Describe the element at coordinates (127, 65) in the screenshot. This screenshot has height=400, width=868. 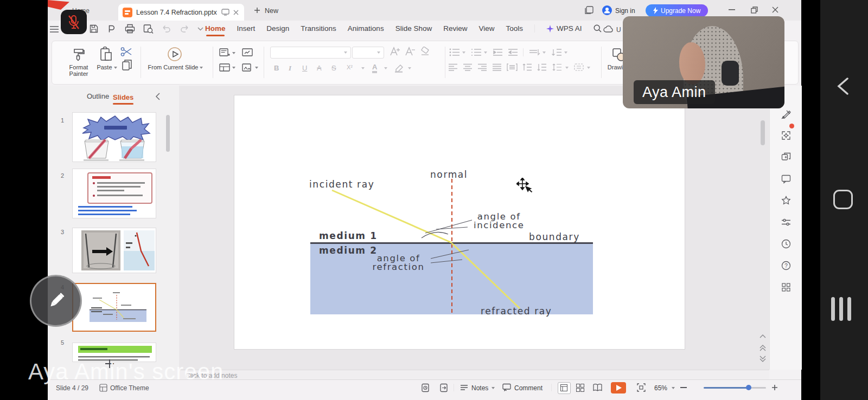
I see `copy-icon` at that location.